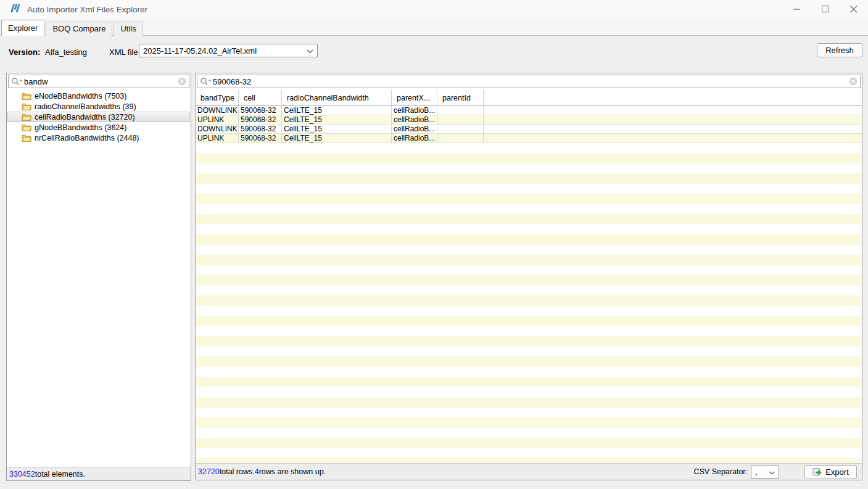 The image size is (868, 489). I want to click on table-body: DOWNLINK590068-32CellLTE_15cellRadioB...…, so click(529, 125).